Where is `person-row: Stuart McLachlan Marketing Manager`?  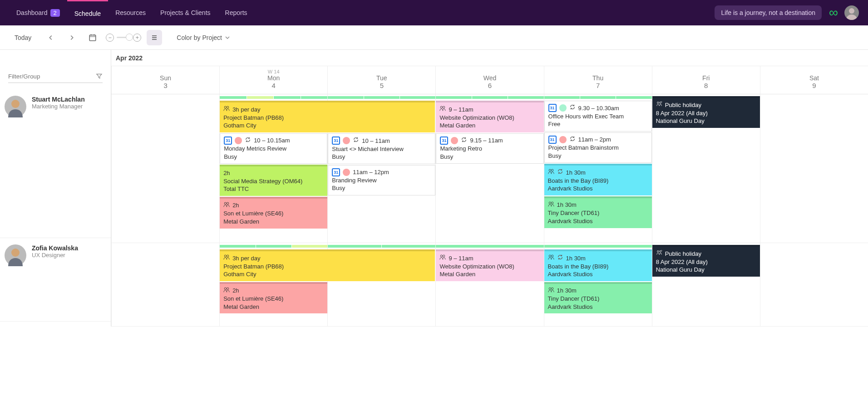
person-row: Stuart McLachlan Marketing Manager is located at coordinates (55, 164).